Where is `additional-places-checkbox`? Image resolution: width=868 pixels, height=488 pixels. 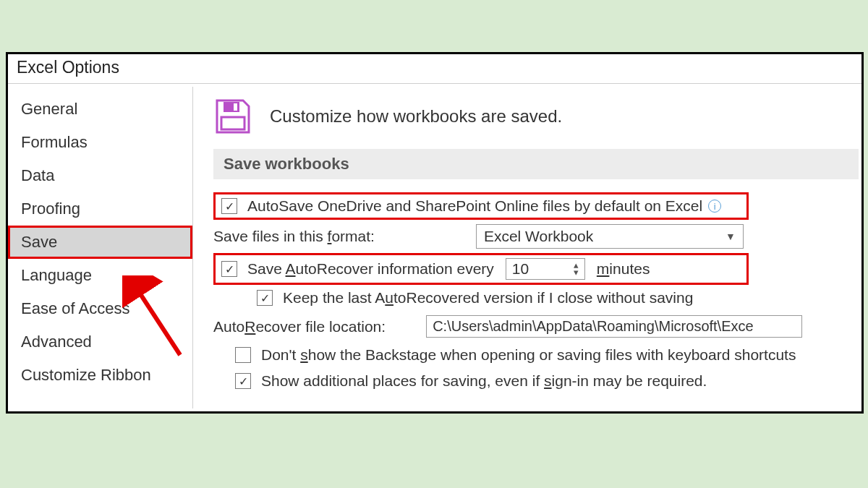 additional-places-checkbox is located at coordinates (243, 381).